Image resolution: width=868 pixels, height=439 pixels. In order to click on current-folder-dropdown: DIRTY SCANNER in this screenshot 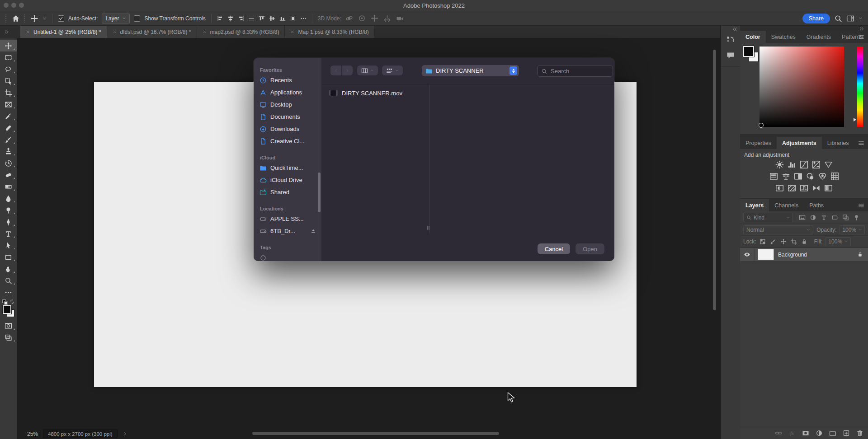, I will do `click(470, 70)`.